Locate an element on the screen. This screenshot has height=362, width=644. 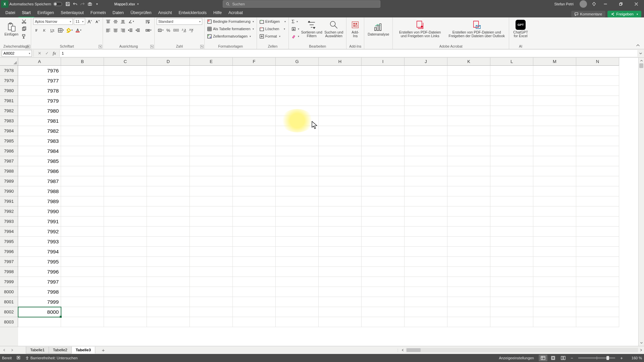
font-name-combo: Aptos Narrow▾ is located at coordinates (53, 21).